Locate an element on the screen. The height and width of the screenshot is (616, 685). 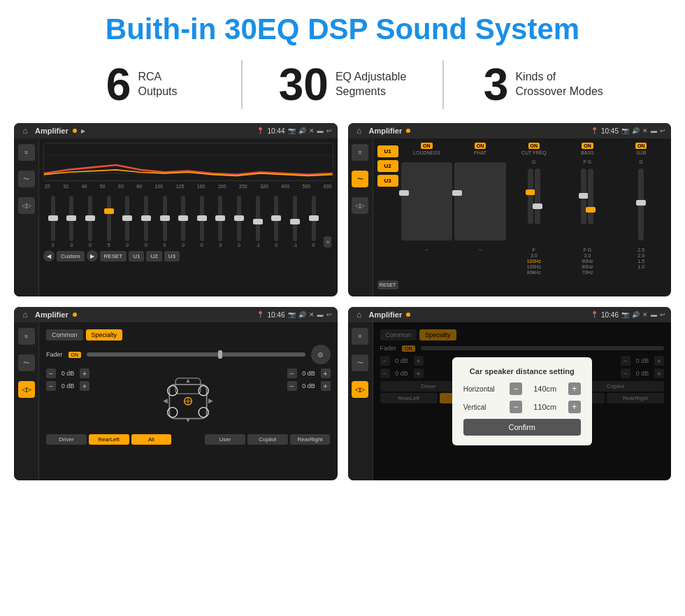
driver-btn: Driver is located at coordinates (66, 439).